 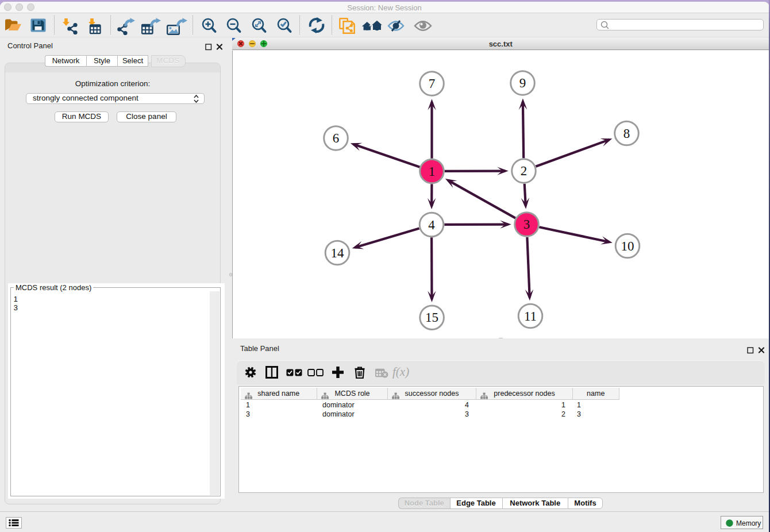 I want to click on svg-text: 6, so click(x=336, y=138).